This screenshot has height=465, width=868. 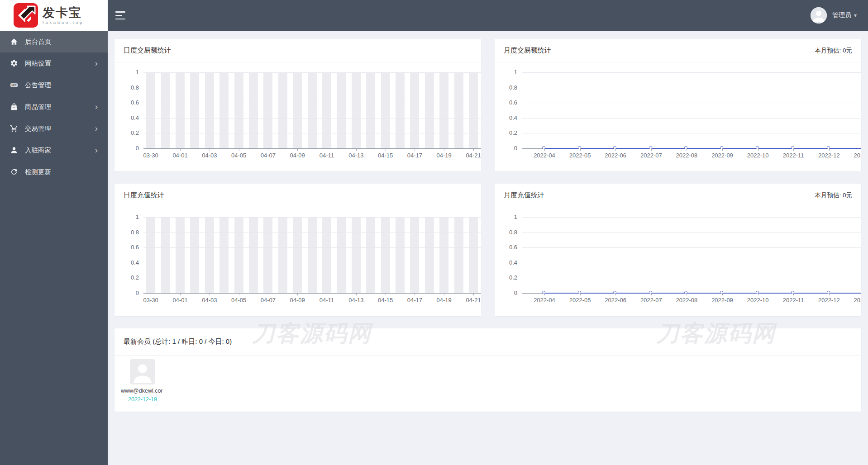 What do you see at coordinates (54, 172) in the screenshot?
I see `sidebar-item-check-updates: 检测更新` at bounding box center [54, 172].